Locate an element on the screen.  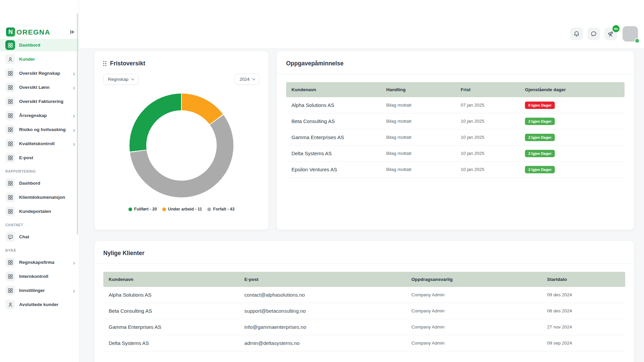
table-header-row: KundenavnHandlingFristGjenstående dager is located at coordinates (455, 90).